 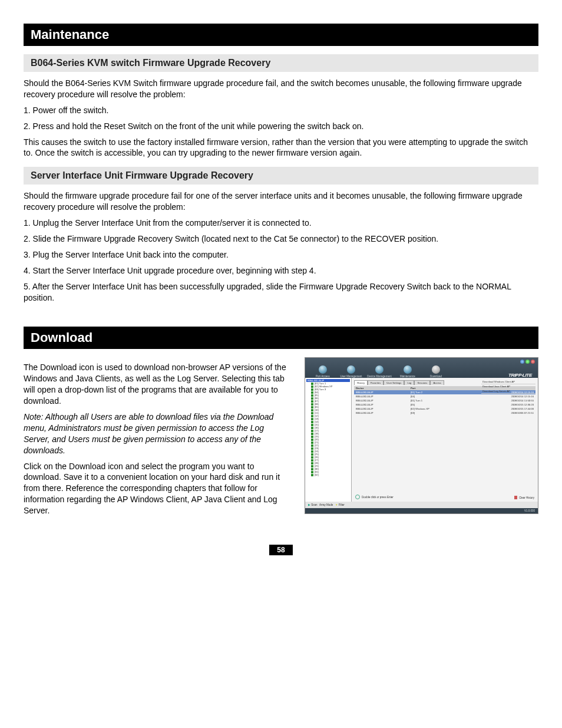 I want to click on toolbar-device-management: Device Management, so click(x=379, y=371).